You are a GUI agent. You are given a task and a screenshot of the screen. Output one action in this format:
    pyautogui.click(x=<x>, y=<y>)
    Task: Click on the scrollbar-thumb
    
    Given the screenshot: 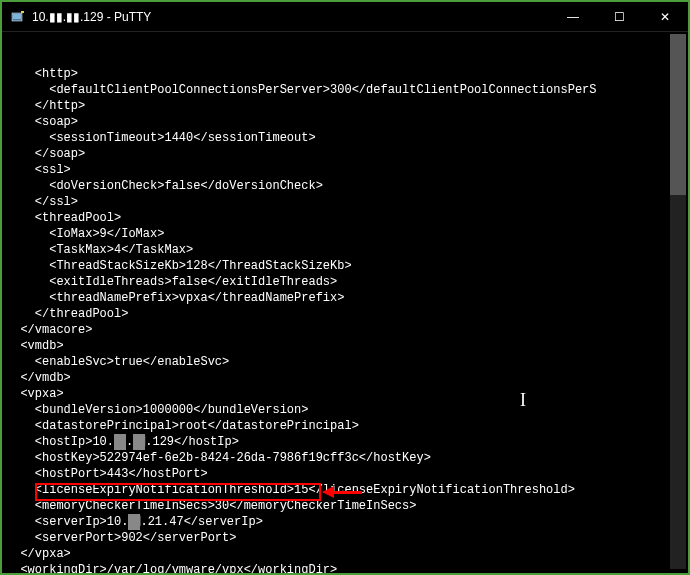 What is the action you would take?
    pyautogui.click(x=678, y=114)
    